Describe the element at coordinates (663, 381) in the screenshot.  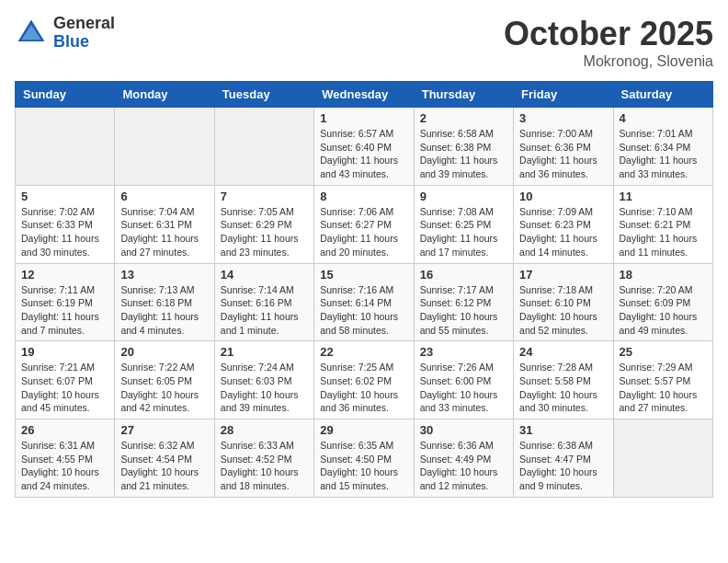
I see `calendar-cell: 25Sunrise: 7:29 AM Sunset: 5:57 PM Dayli…` at that location.